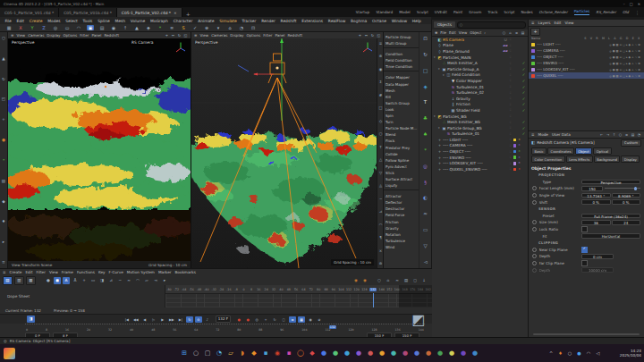 The image size is (644, 362). Describe the element at coordinates (356, 281) in the screenshot. I see `keyframe-tool-icon: ◉` at that location.